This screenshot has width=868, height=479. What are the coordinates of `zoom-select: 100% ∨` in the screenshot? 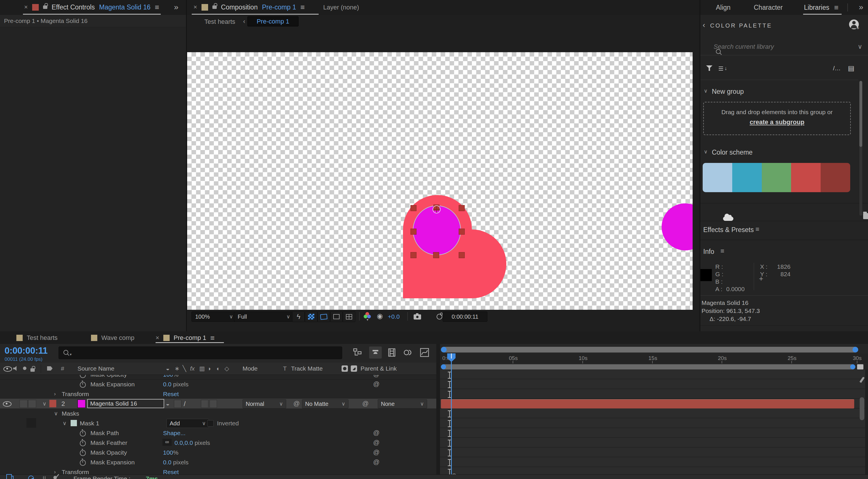 It's located at (214, 316).